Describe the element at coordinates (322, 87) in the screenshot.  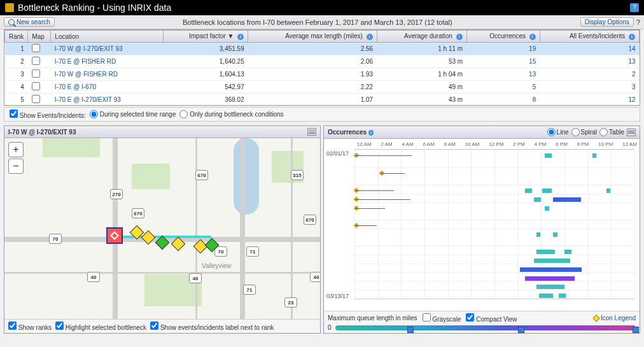
I see `table-row: 4 I-70 E @ I-670542.97 2.2249 m 53` at that location.